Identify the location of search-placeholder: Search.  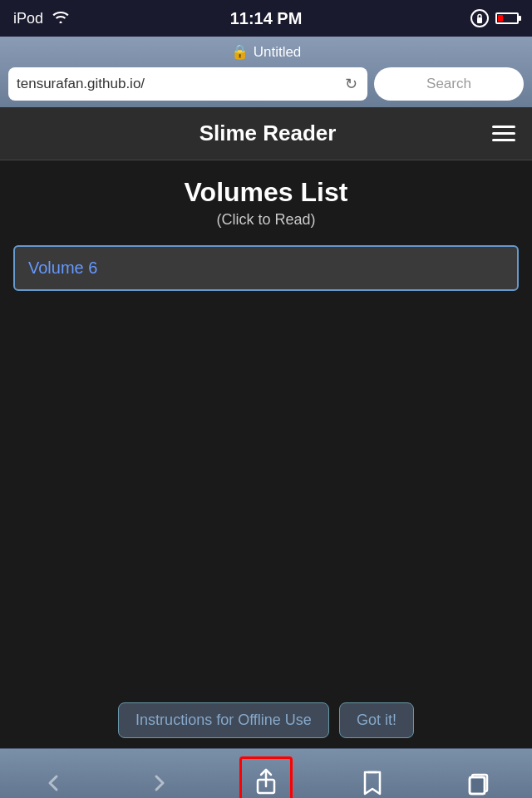
(449, 84).